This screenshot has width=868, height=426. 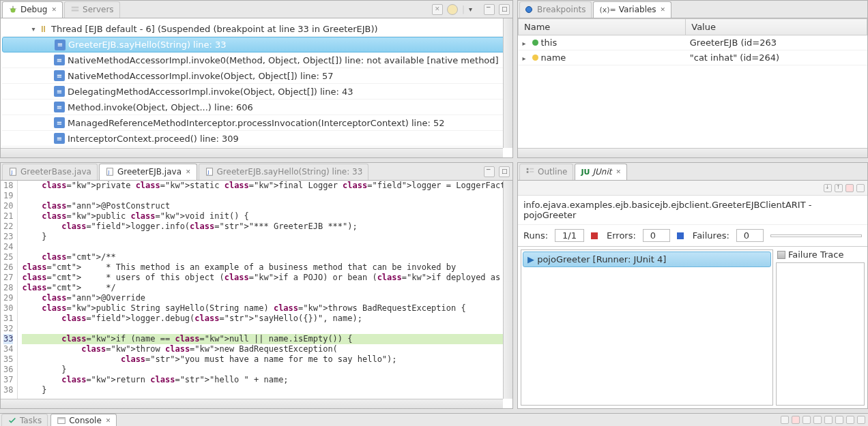 I want to click on toolbar-button, so click(x=452, y=10).